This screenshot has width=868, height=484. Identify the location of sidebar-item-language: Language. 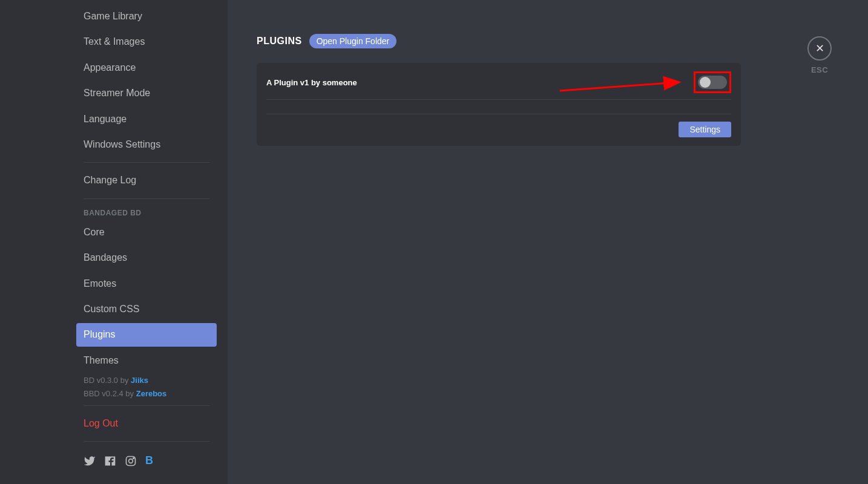
(146, 119).